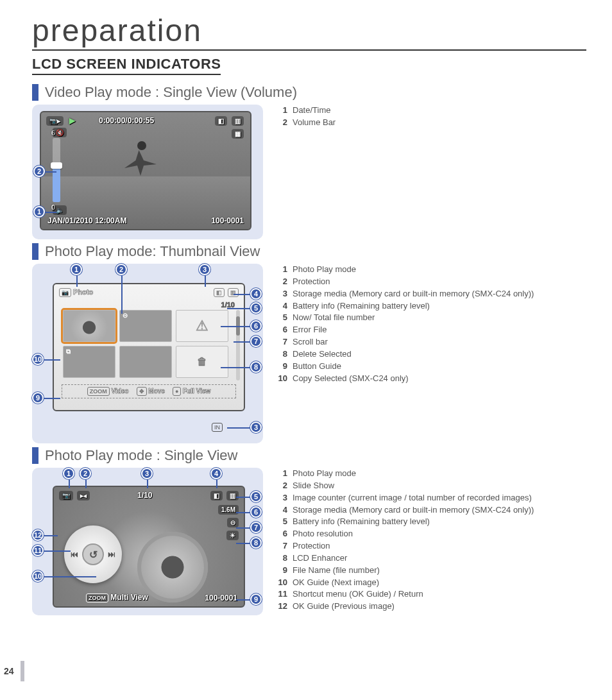 Image resolution: width=612 pixels, height=700 pixels. Describe the element at coordinates (282, 607) in the screenshot. I see `legend-num: 12` at that location.